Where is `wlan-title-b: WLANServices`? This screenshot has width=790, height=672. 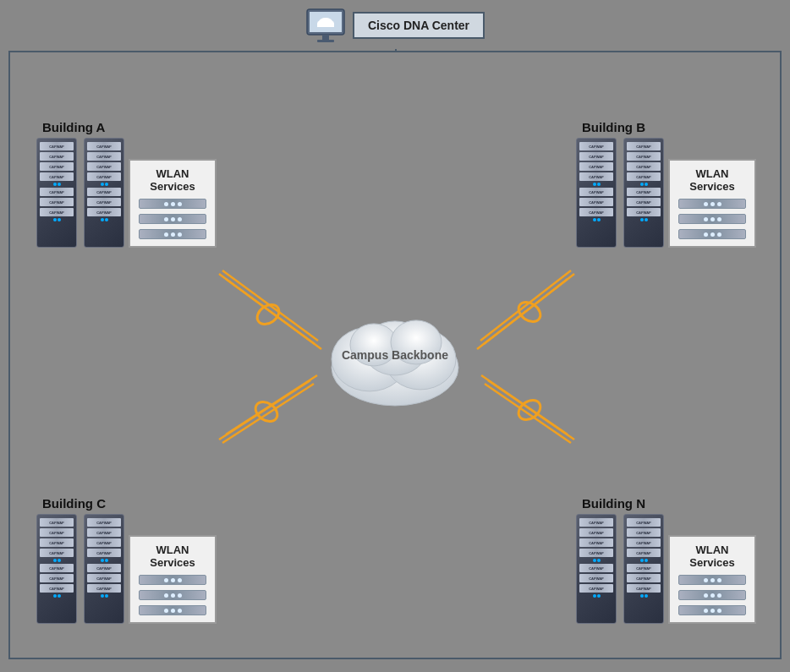 wlan-title-b: WLANServices is located at coordinates (712, 181).